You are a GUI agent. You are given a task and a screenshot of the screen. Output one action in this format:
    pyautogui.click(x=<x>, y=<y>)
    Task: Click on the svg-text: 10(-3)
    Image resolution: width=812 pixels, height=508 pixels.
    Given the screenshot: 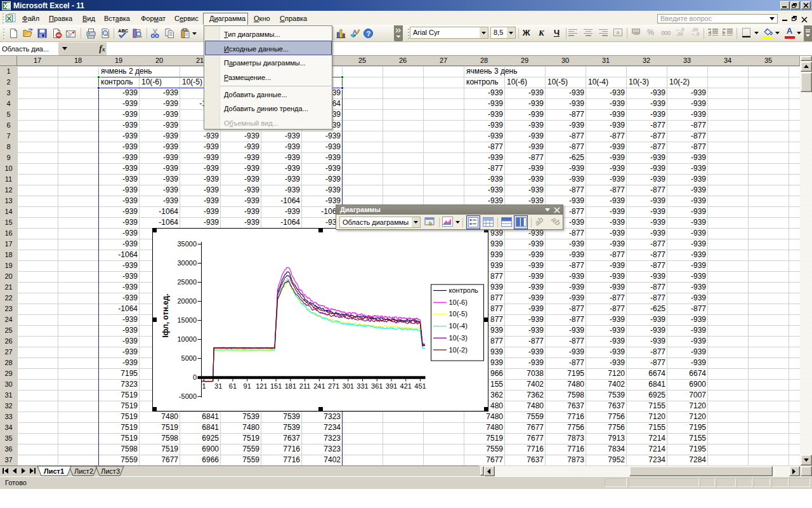 What is the action you would take?
    pyautogui.click(x=458, y=338)
    